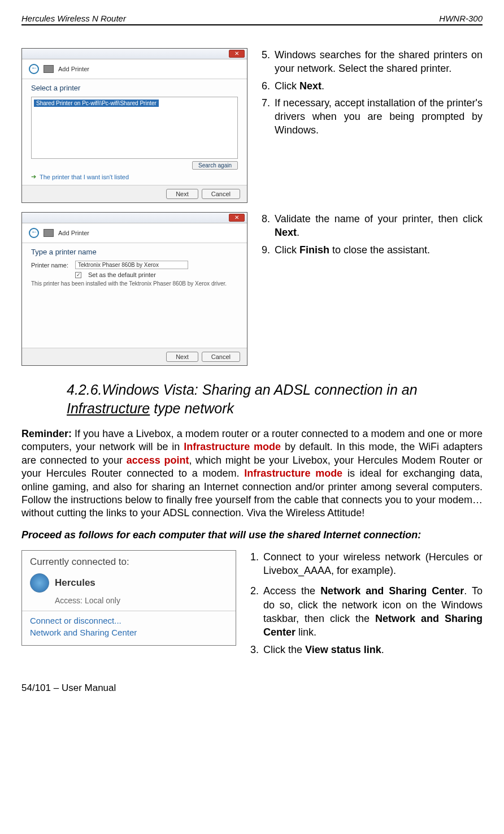 The height and width of the screenshot is (834, 504). Describe the element at coordinates (379, 116) in the screenshot. I see `step-7: If necessary, accept installation of the…` at that location.